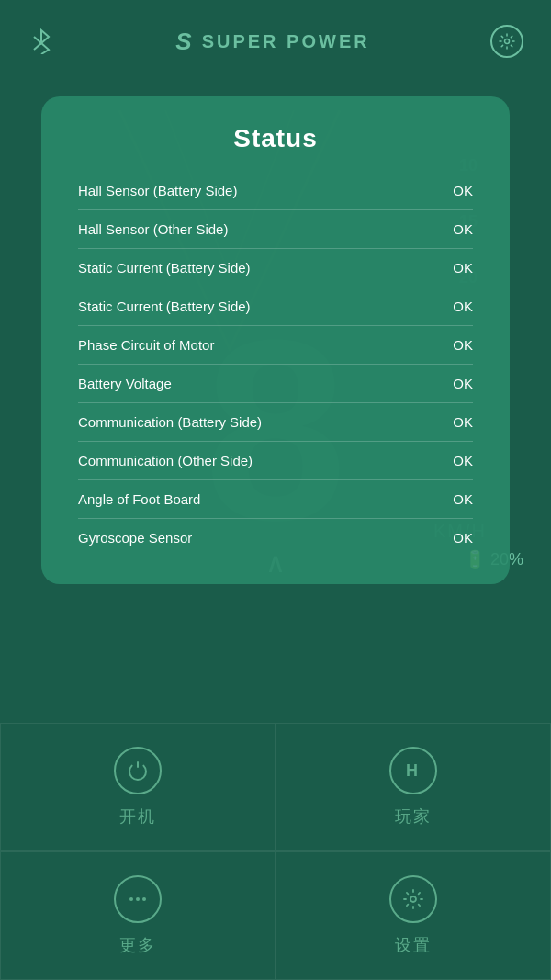  What do you see at coordinates (41, 41) in the screenshot?
I see `bluetooth-icon` at bounding box center [41, 41].